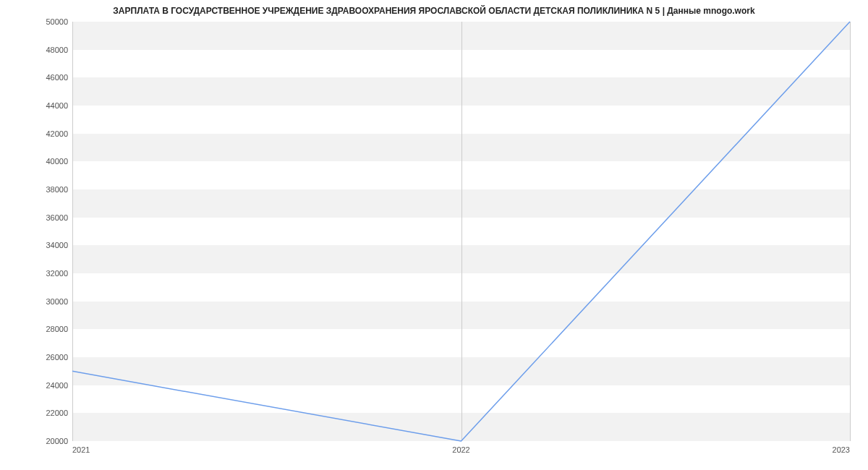  What do you see at coordinates (59, 413) in the screenshot?
I see `y-tick-label: 22000` at bounding box center [59, 413].